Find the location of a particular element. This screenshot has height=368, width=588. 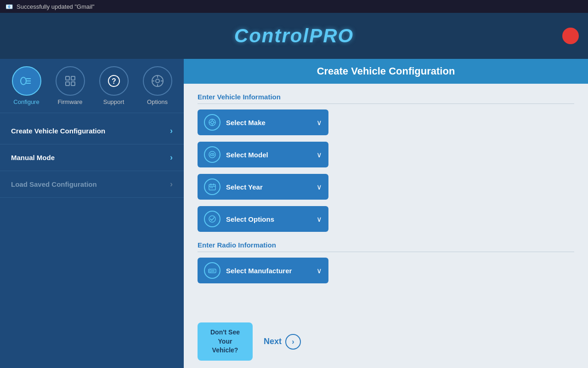

select-manufacturer-dropdown: Select Manufacturer ∨ is located at coordinates (263, 270).